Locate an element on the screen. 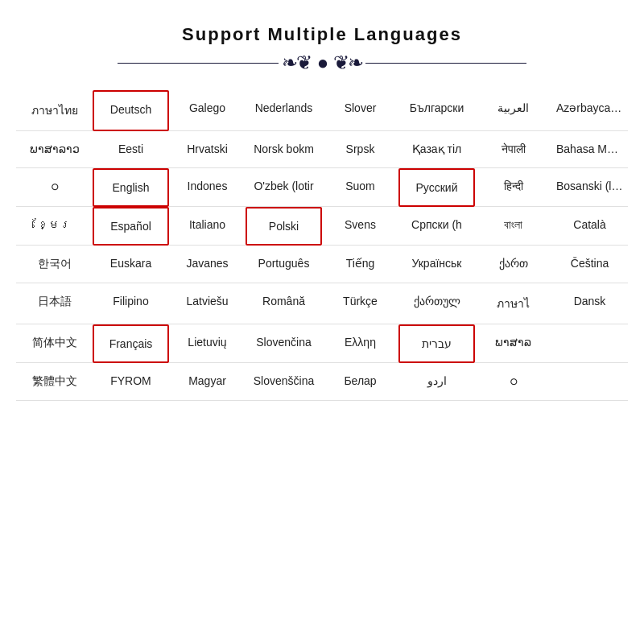 This screenshot has height=644, width=644. divider-line-right is located at coordinates (446, 63).